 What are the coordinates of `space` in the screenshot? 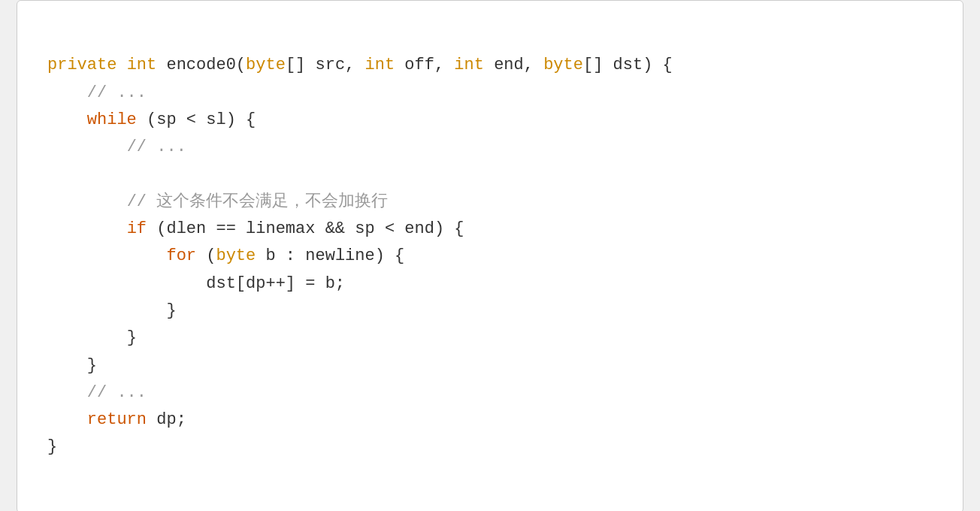 It's located at (122, 65).